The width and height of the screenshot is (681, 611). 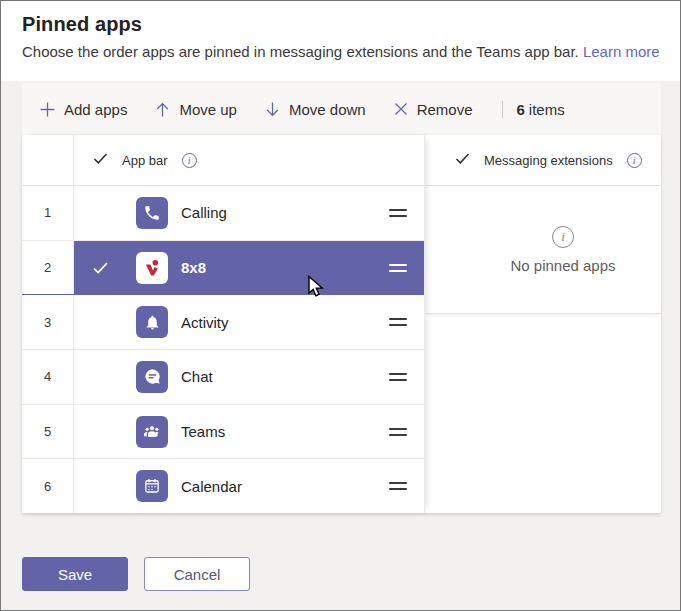 What do you see at coordinates (162, 110) in the screenshot?
I see `move-up-arrow-icon` at bounding box center [162, 110].